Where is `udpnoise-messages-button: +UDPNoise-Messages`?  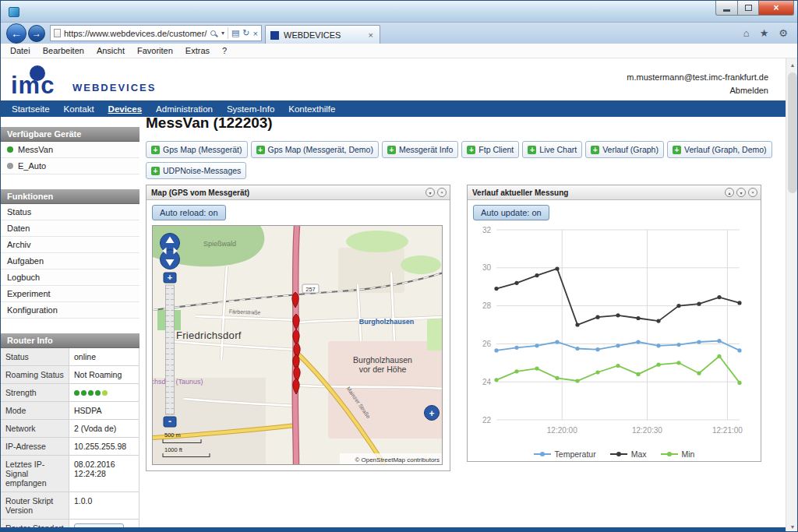
udpnoise-messages-button: +UDPNoise-Messages is located at coordinates (196, 171).